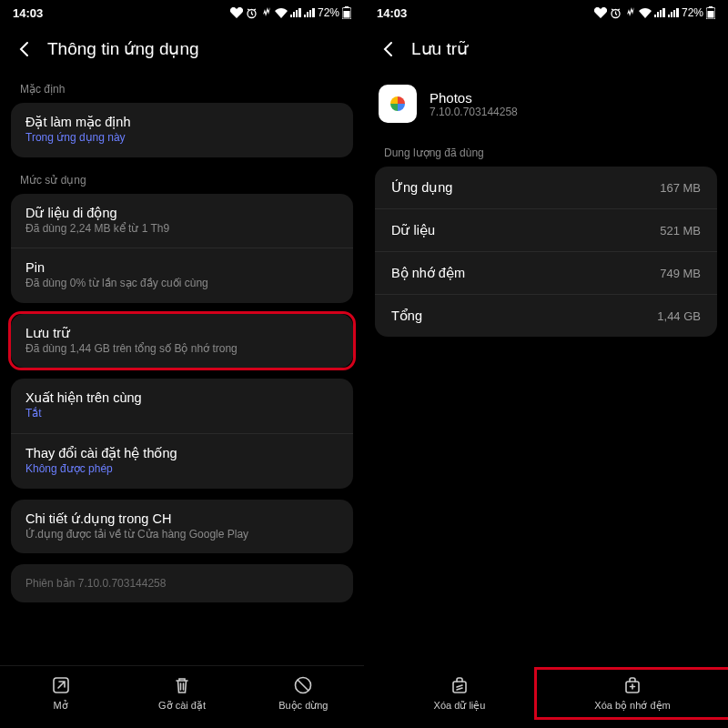  I want to click on battery-item: Pin Đã dùng 0% từ lần sạc đầy cuối cùng, so click(182, 276).